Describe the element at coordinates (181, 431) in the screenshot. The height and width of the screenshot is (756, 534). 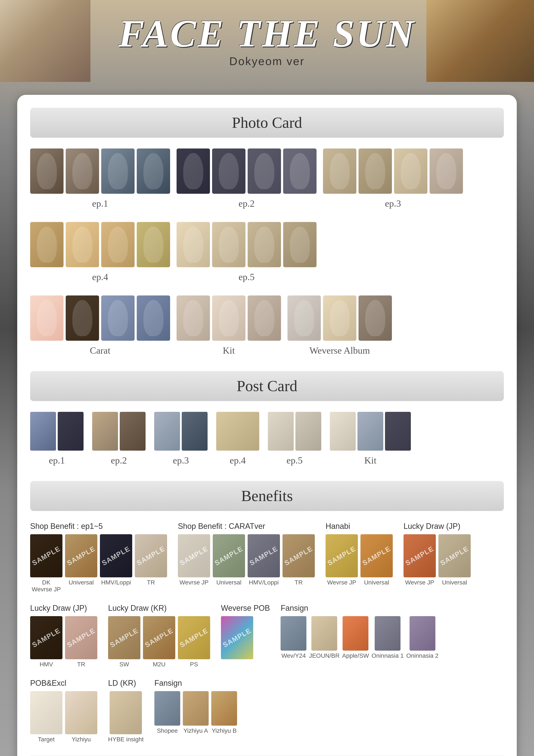
I see `postcard-ep3-cards` at that location.